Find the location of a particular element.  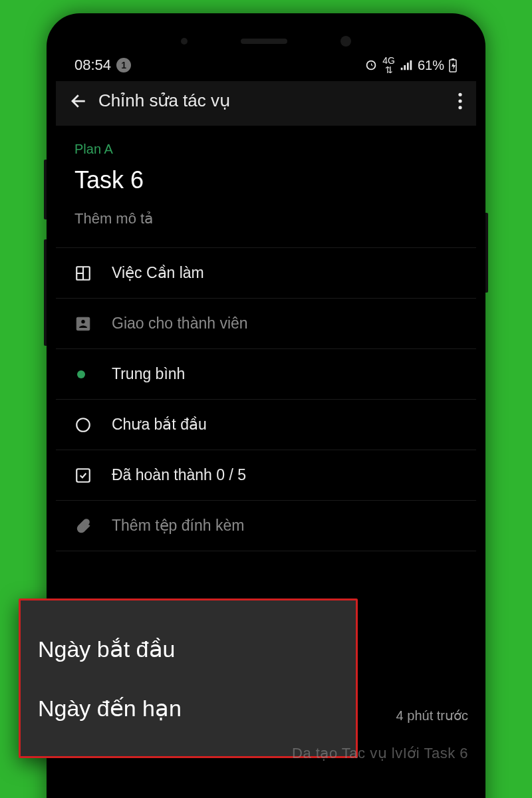

app-bar: Chỉnh sửa tác vụ is located at coordinates (266, 104).